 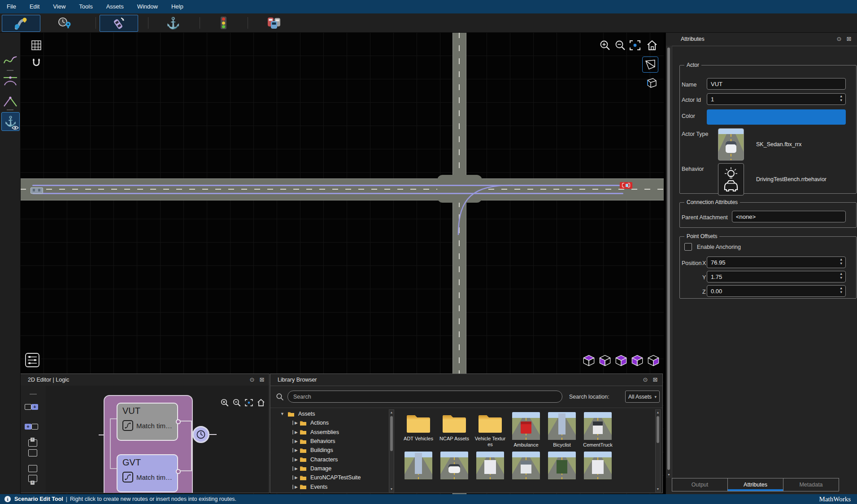 I want to click on road-junction, so click(x=460, y=189).